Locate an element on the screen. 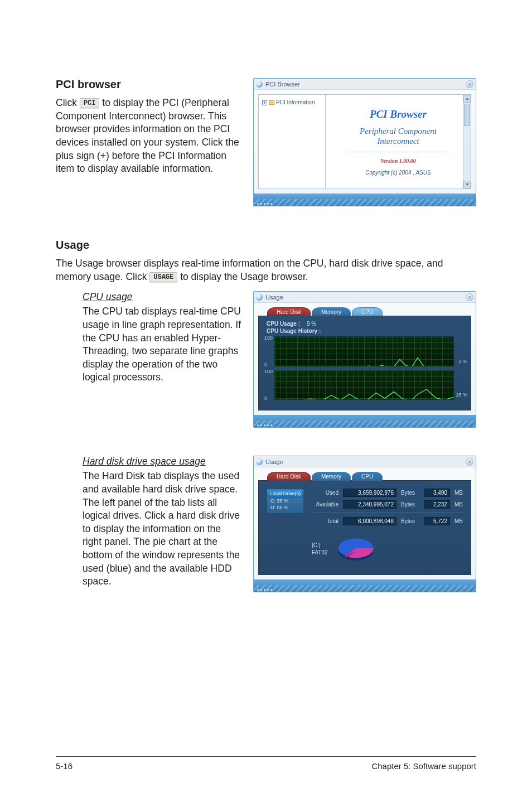 This screenshot has height=802, width=532. cpu-usage-subhead: CPU usage is located at coordinates (162, 297).